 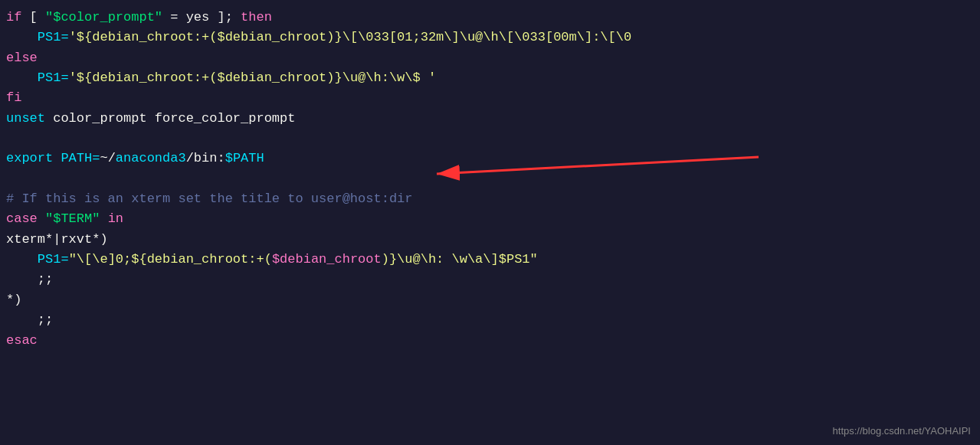 What do you see at coordinates (490, 98) in the screenshot?
I see `code-line-5: fi` at bounding box center [490, 98].